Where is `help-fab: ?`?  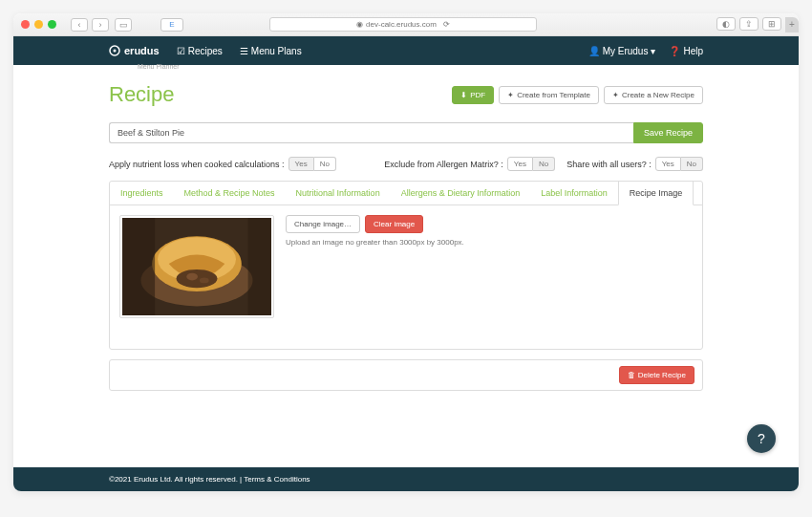
help-fab: ? is located at coordinates (761, 439).